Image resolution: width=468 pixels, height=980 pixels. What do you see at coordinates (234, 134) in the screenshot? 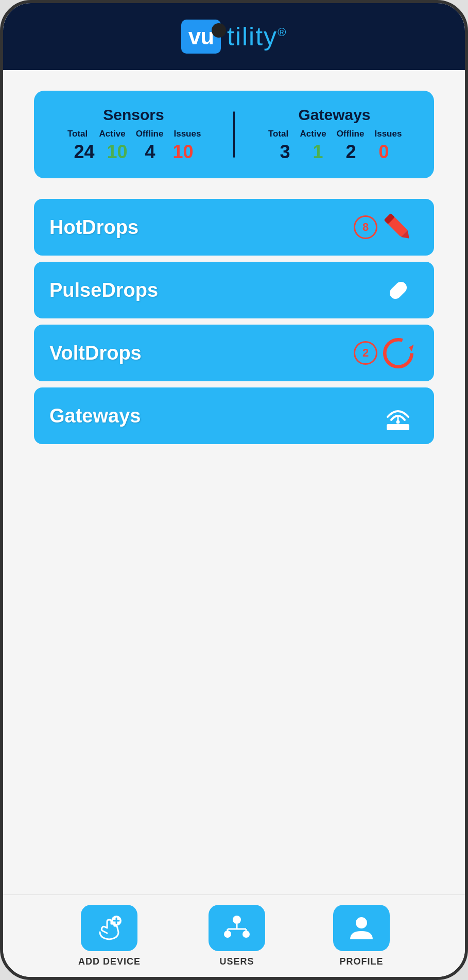
I see `stats-divider` at bounding box center [234, 134].